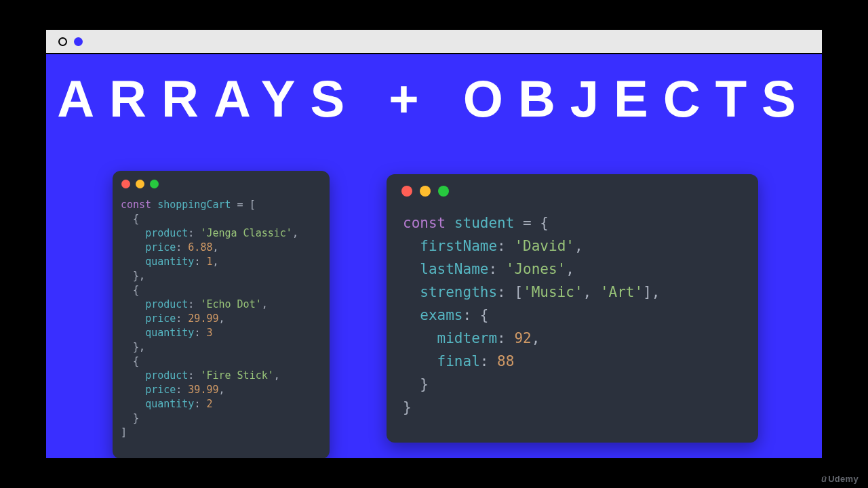 The image size is (868, 488). I want to click on browser-control-dot-solid, so click(79, 42).